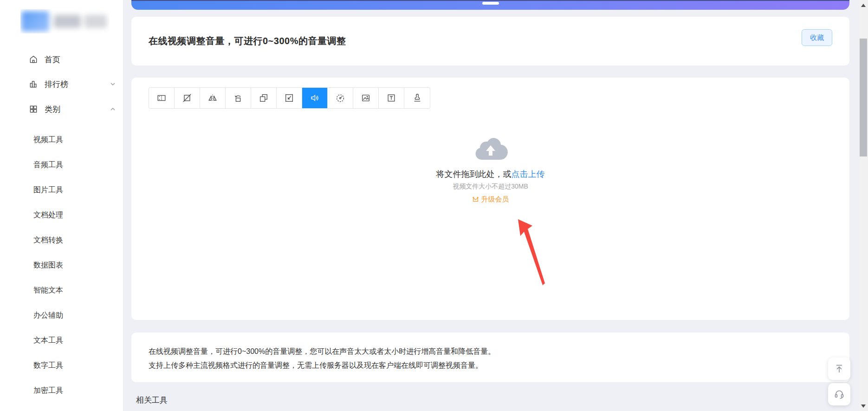  I want to click on sidebar-category-image-tools: 图片工具, so click(71, 190).